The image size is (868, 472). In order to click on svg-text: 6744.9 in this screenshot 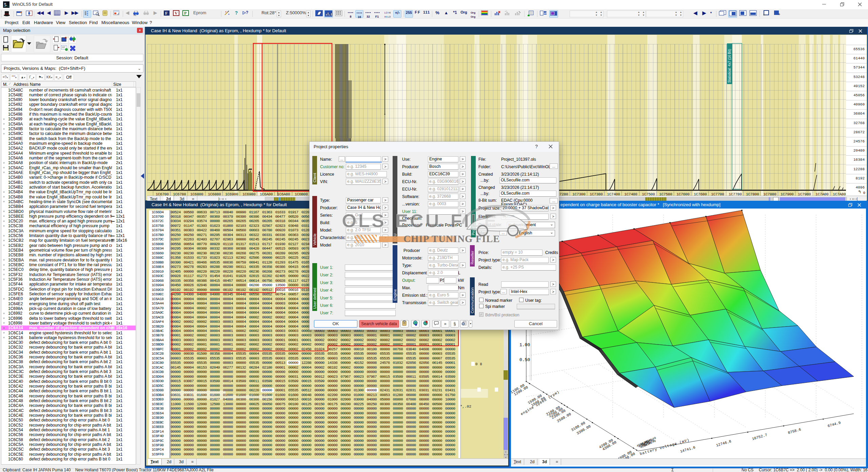, I will do `click(834, 424)`.